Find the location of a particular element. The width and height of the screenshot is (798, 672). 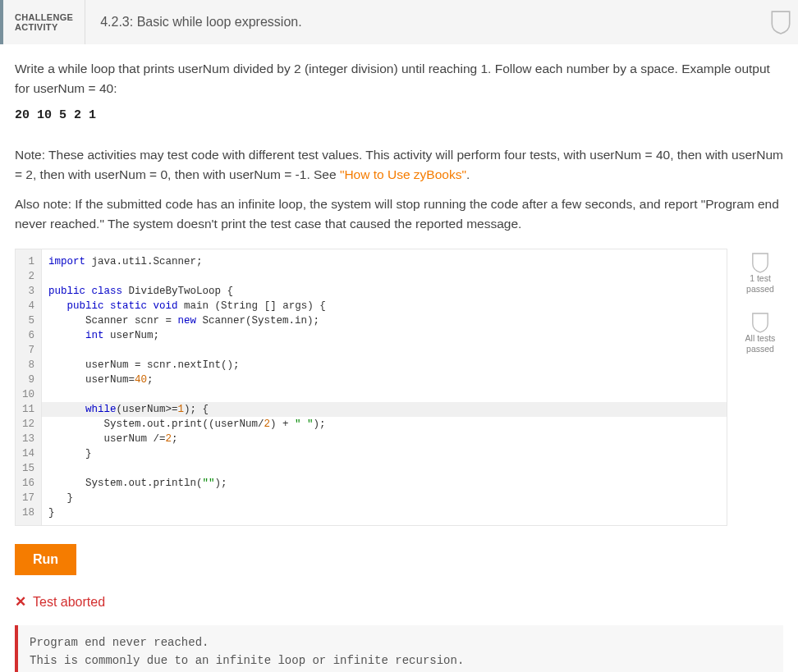

example-output: 20 10 5 2 1 is located at coordinates (399, 115).